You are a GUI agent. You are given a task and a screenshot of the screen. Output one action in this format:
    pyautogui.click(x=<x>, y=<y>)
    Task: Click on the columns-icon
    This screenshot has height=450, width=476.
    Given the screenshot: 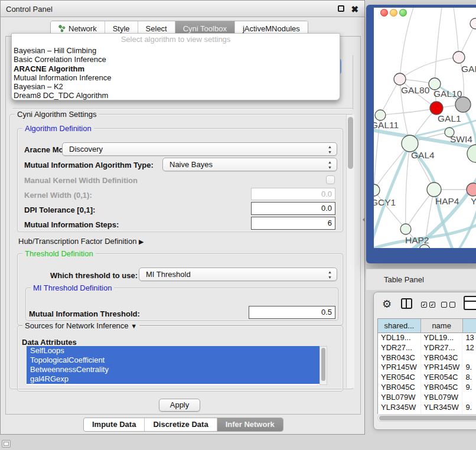 What is the action you would take?
    pyautogui.click(x=406, y=304)
    